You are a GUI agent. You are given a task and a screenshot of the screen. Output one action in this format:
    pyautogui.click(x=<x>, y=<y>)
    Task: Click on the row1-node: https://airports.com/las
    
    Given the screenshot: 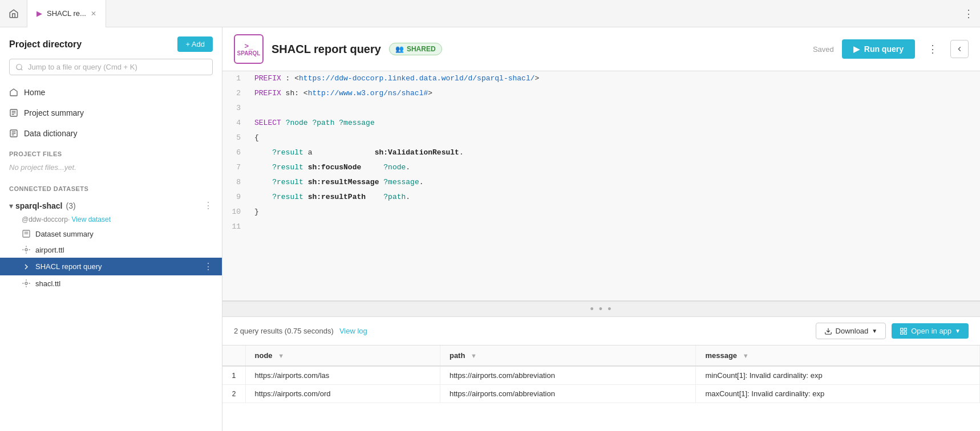 What is the action you would take?
    pyautogui.click(x=342, y=375)
    